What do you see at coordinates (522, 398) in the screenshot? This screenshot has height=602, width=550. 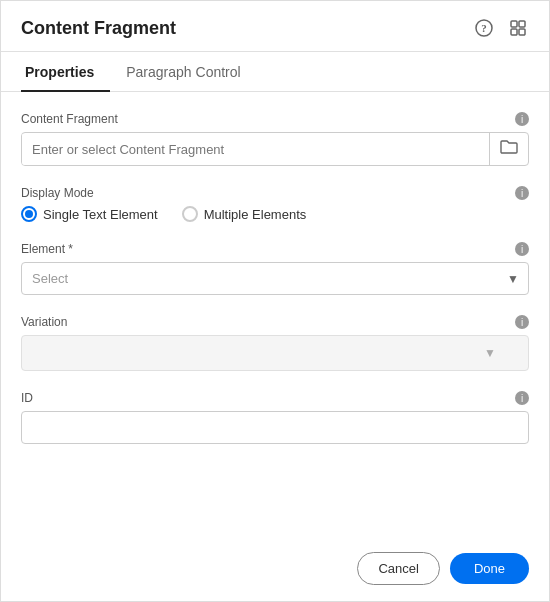 I see `id-info-icon: i` at bounding box center [522, 398].